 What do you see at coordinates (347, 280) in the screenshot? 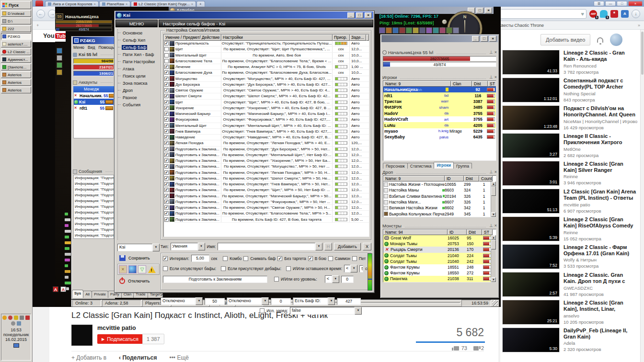
I see `level-field: 0` at bounding box center [347, 280].